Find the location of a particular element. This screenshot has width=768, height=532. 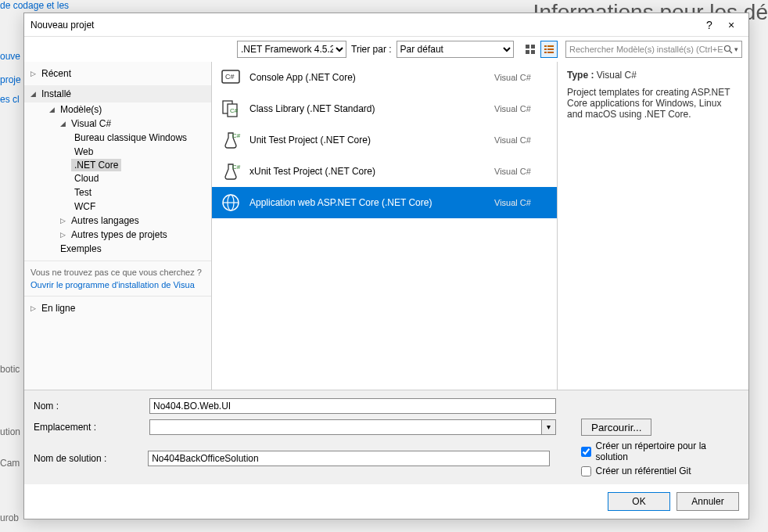

template-item: C#xUnit Test Project (.NET Core)Visual C… is located at coordinates (385, 171).